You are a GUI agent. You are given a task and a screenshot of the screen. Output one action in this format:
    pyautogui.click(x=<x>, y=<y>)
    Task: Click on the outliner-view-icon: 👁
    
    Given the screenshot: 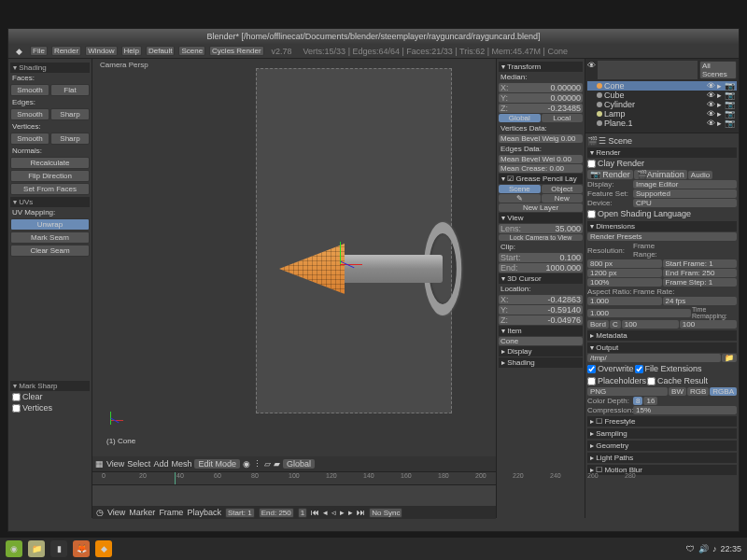 What is the action you would take?
    pyautogui.click(x=592, y=70)
    